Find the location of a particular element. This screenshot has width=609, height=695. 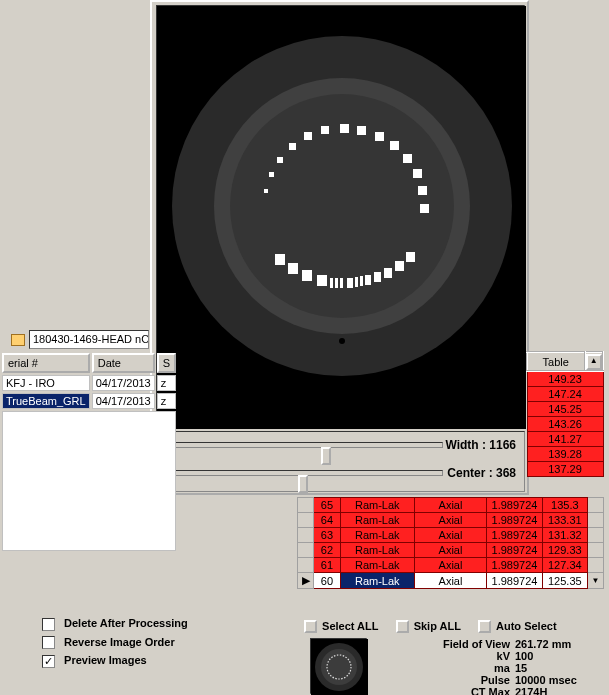

table-row-selected: ▶ 60 Ram-Lak Axial 1.989724 125.35 ▼ is located at coordinates (451, 581).